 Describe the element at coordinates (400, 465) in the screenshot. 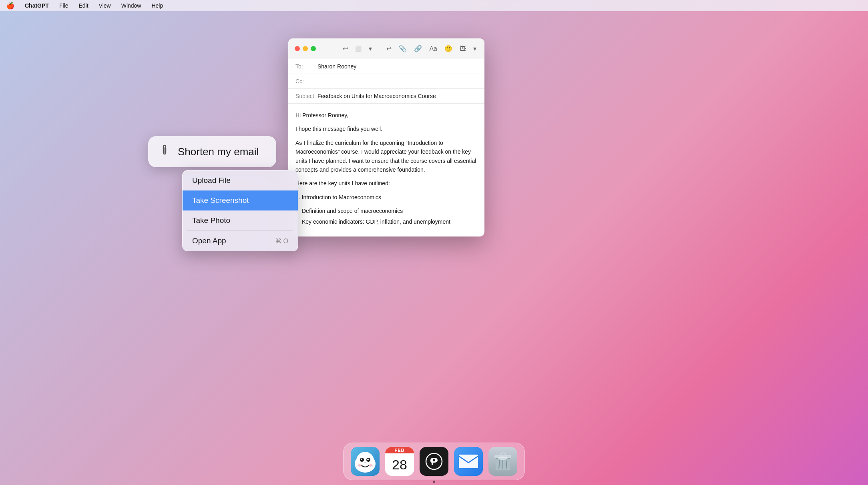

I see `calendar-day: 28` at that location.